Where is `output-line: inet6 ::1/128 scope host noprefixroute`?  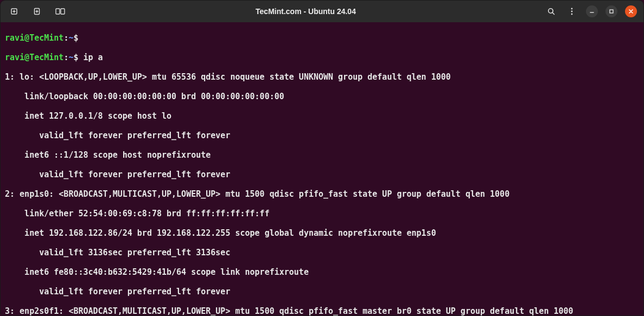
output-line: inet6 ::1/128 scope host noprefixroute is located at coordinates (322, 155).